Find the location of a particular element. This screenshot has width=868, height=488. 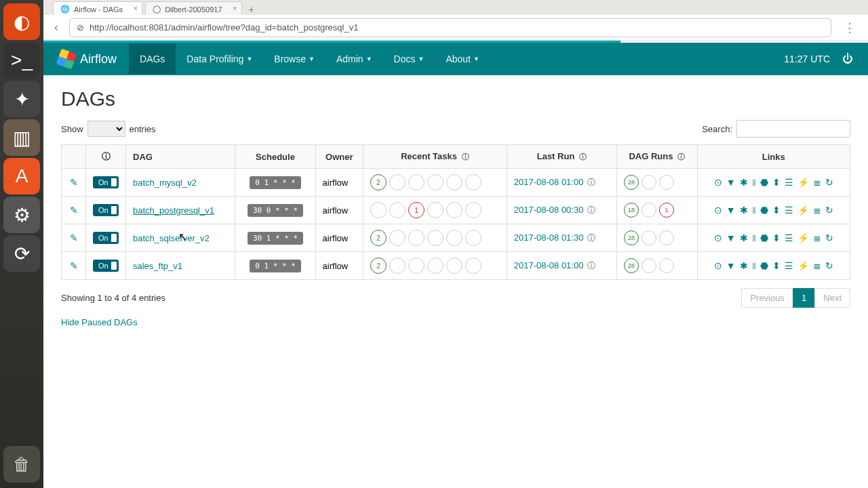

hide-paused-link: Hide Paused DAGs is located at coordinates (99, 323).